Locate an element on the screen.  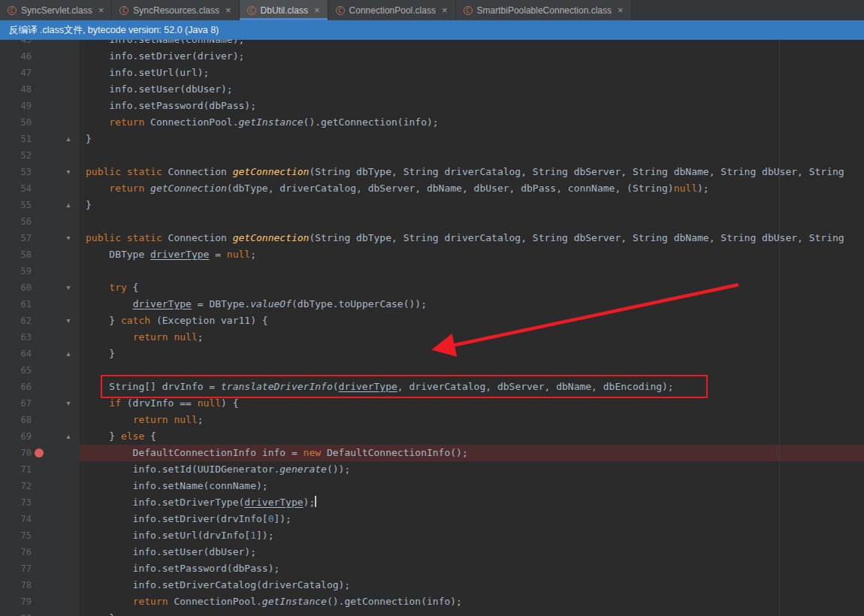
gutter: 52 is located at coordinates (40, 156).